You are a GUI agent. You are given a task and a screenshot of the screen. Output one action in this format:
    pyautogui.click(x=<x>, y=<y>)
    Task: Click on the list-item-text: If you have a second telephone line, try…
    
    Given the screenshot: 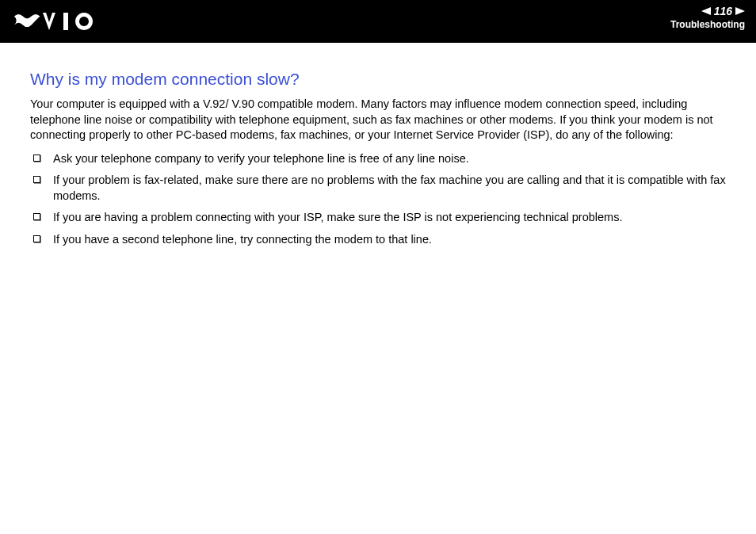 What is the action you would take?
    pyautogui.click(x=390, y=240)
    